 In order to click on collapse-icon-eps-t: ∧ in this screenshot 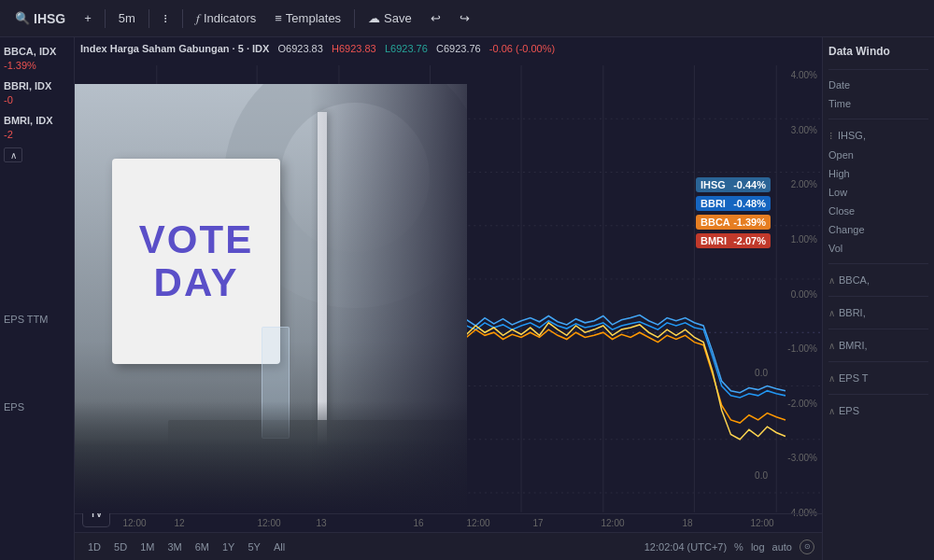, I will do `click(831, 379)`.